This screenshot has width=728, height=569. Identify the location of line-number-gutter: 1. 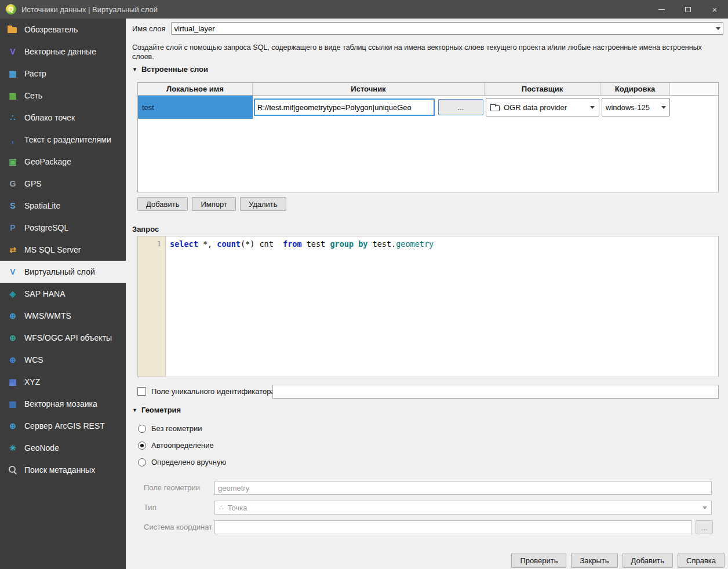
(152, 307).